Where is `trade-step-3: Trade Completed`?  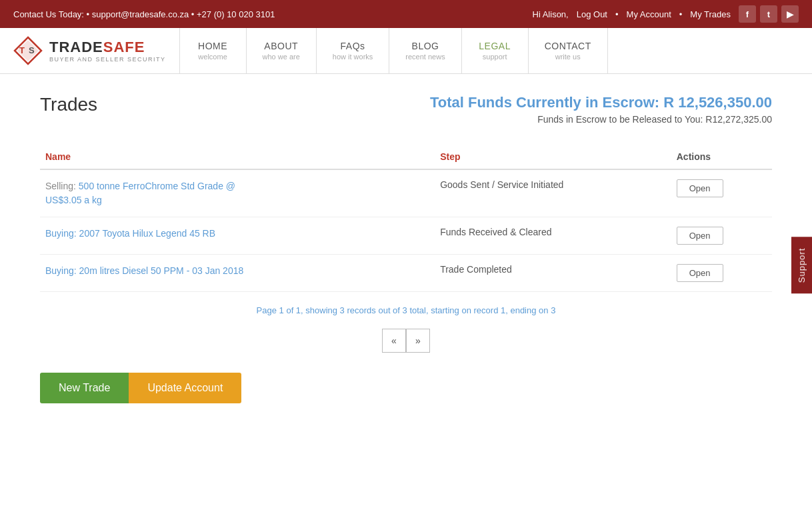
trade-step-3: Trade Completed is located at coordinates (476, 269).